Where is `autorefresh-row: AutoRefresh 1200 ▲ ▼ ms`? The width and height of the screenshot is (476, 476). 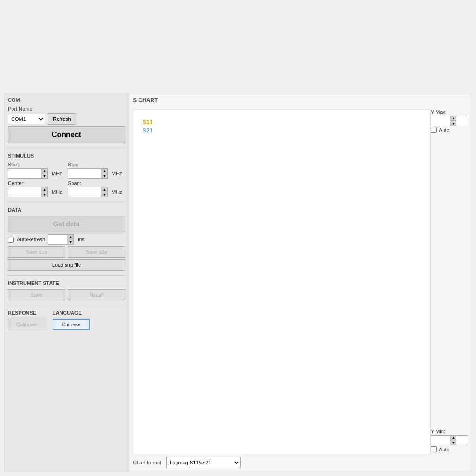 autorefresh-row: AutoRefresh 1200 ▲ ▼ ms is located at coordinates (66, 239).